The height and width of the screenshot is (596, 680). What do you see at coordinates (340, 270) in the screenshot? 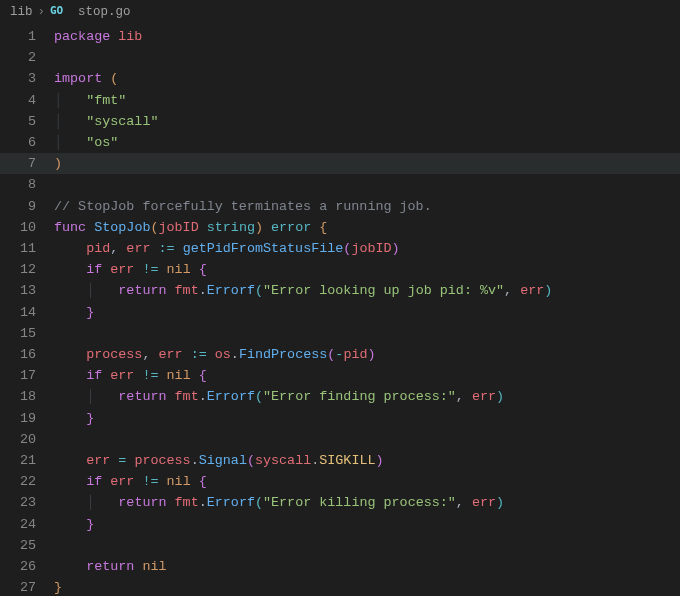
I see `code-line: 12 if err != nil {` at bounding box center [340, 270].